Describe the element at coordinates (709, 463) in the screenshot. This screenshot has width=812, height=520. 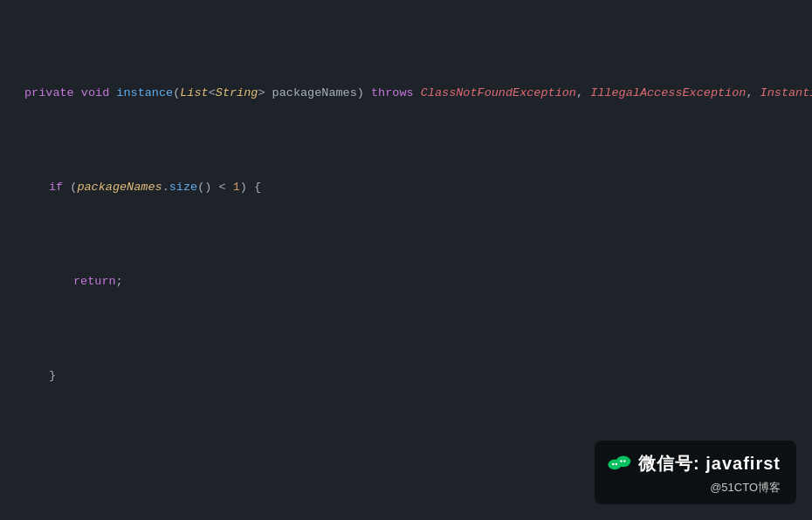
I see `watermark-title: 微信号: javafirst` at that location.